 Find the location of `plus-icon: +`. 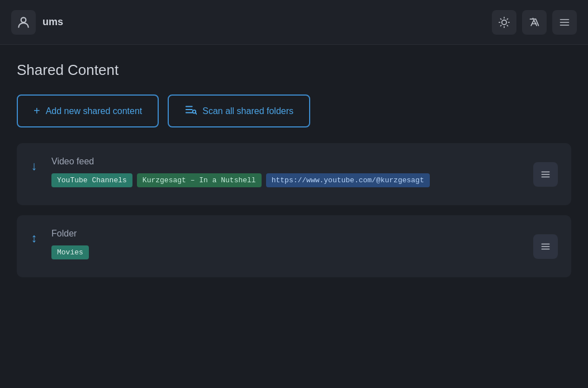

plus-icon: + is located at coordinates (37, 111).